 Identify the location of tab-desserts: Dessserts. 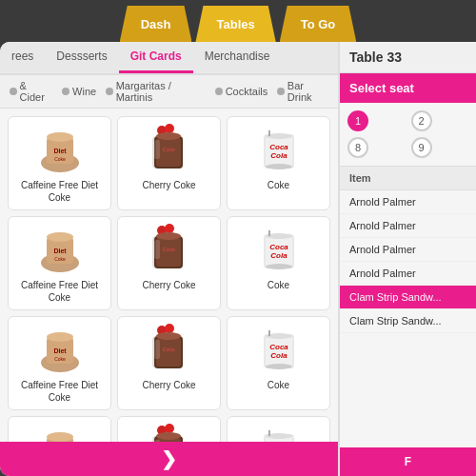
(82, 57).